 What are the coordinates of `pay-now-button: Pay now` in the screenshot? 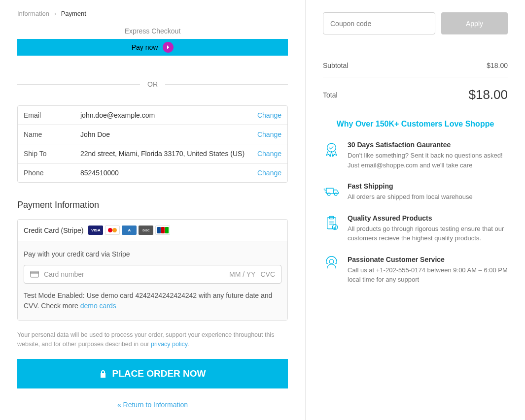 It's located at (153, 47).